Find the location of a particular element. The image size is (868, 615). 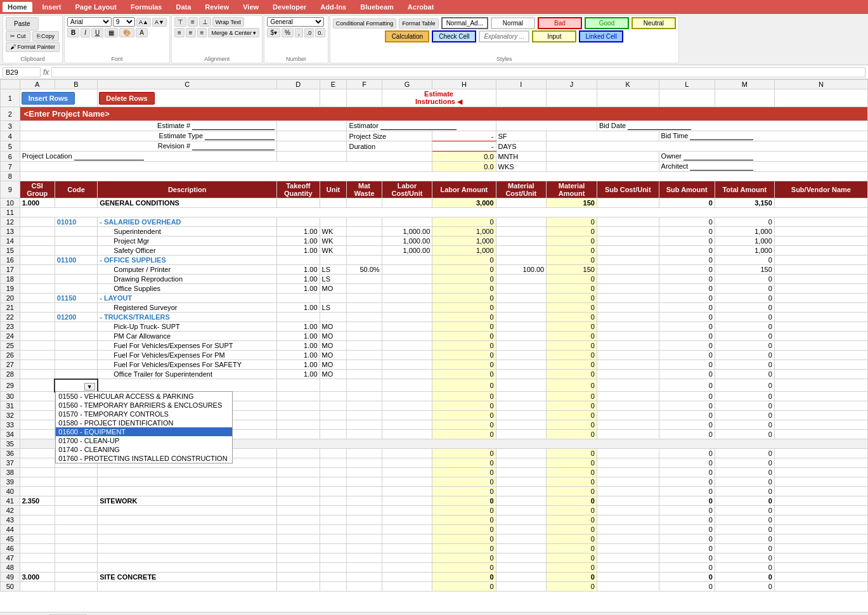

cell-18k is located at coordinates (628, 279).